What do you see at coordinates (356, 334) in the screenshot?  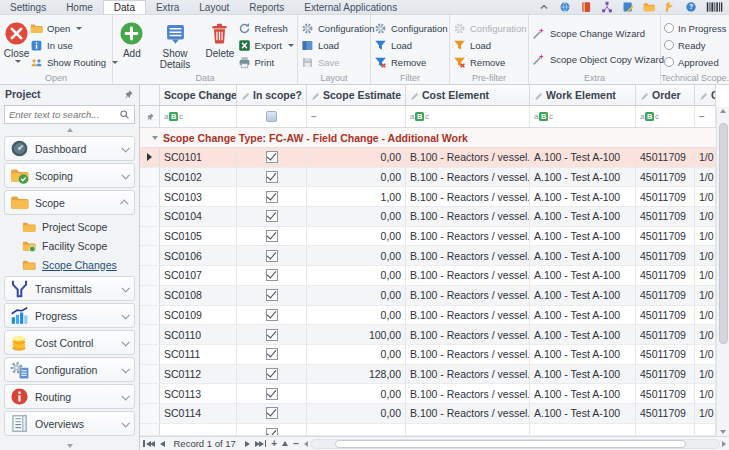 I see `cell-scope-estimate: 100,00` at bounding box center [356, 334].